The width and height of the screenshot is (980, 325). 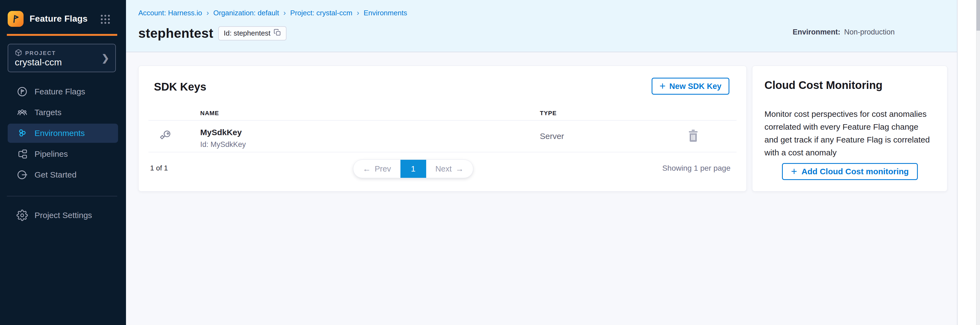 I want to click on page-header: Account: Harness.io › Organization: defa…, so click(x=542, y=26).